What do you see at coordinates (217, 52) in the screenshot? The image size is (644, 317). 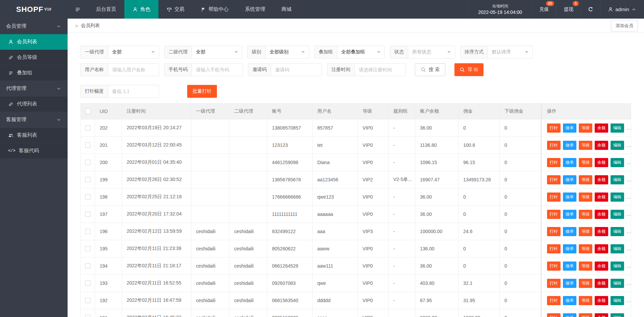 I see `agent2-select: 全部` at bounding box center [217, 52].